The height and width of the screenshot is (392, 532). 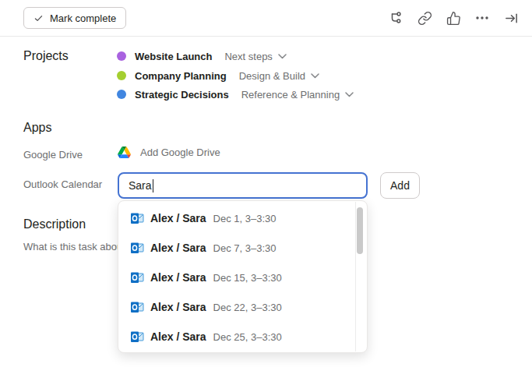 I want to click on event-time: Dec 22, 3–3:30, so click(x=248, y=307).